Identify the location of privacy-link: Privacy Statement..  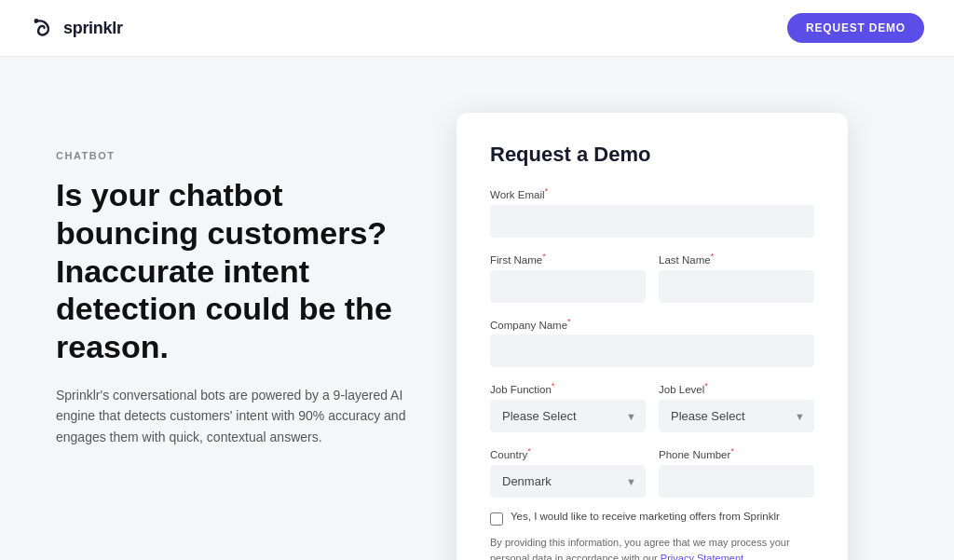
(703, 556).